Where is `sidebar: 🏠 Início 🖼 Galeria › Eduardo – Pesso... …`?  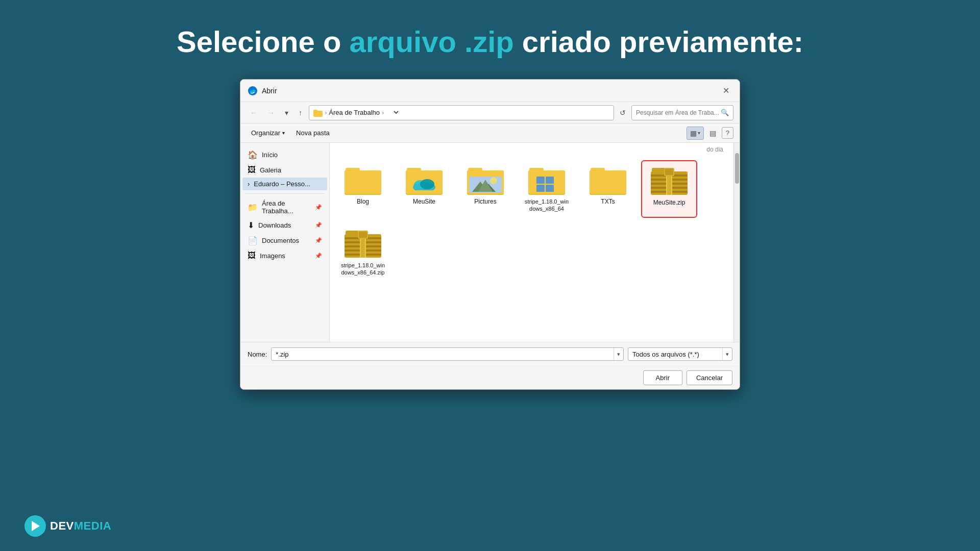 sidebar: 🏠 Início 🖼 Galeria › Eduardo – Pesso... … is located at coordinates (285, 242).